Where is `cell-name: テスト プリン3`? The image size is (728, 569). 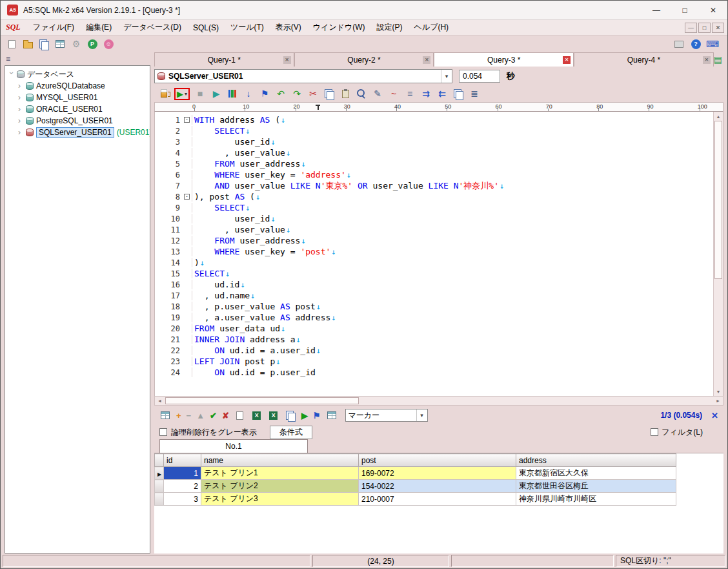 cell-name: テスト プリン3 is located at coordinates (280, 499).